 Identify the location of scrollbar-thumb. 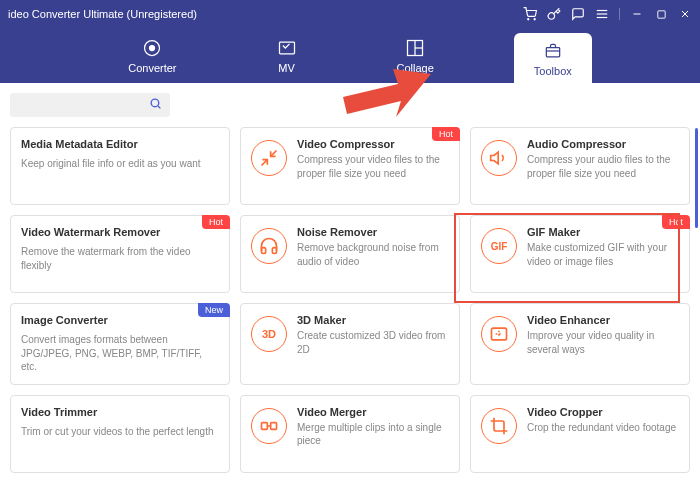
(696, 178).